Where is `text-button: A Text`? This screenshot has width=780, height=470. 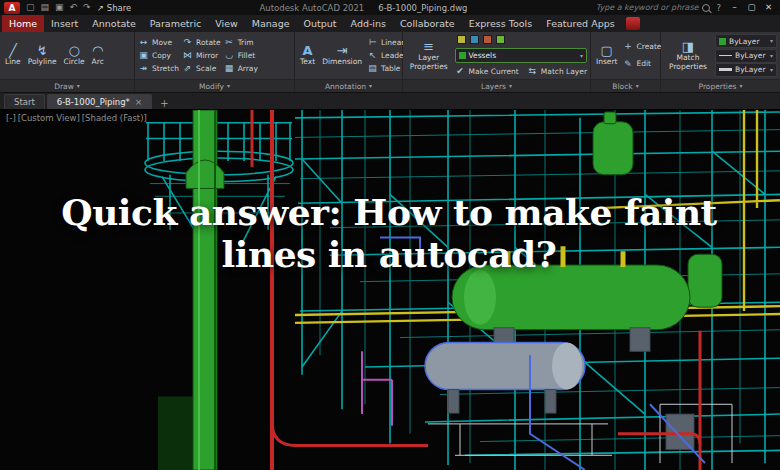
text-button: A Text is located at coordinates (308, 56).